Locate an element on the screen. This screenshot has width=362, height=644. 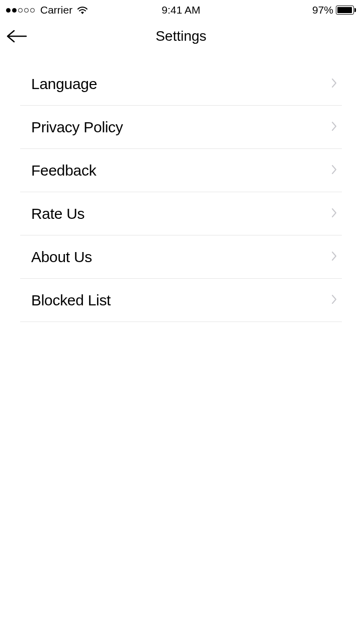
row-label: Feedback is located at coordinates (63, 171).